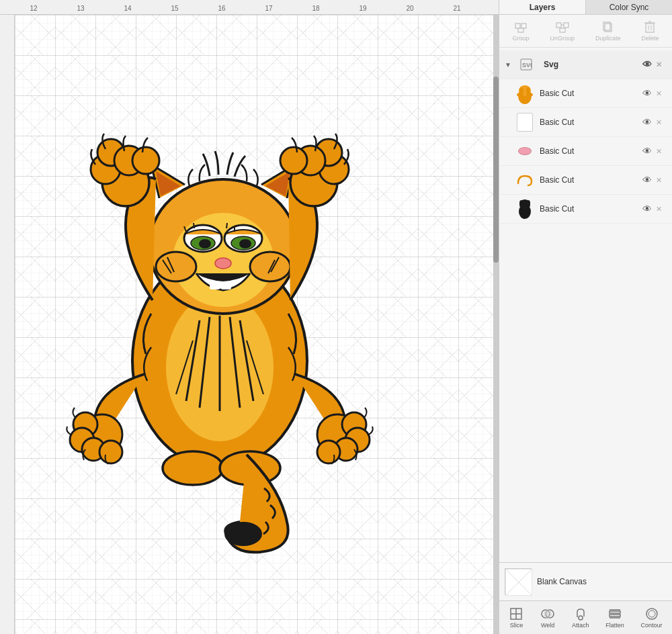 This screenshot has width=672, height=634. What do you see at coordinates (581, 614) in the screenshot?
I see `attach-icon` at bounding box center [581, 614].